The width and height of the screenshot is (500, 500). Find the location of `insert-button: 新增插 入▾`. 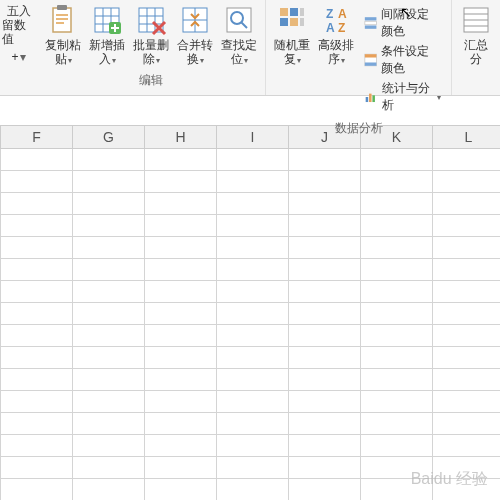

insert-button: 新增插 入▾ is located at coordinates (107, 36).